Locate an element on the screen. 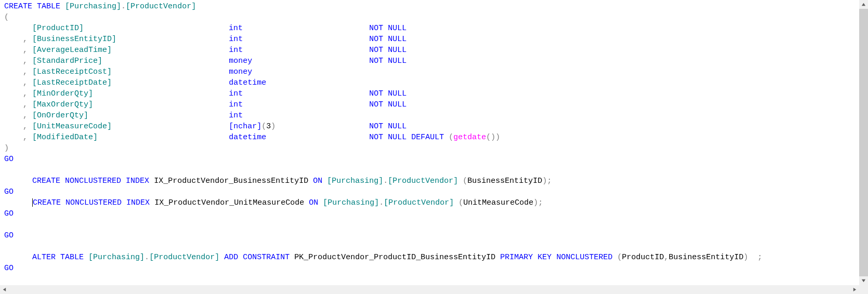 This screenshot has width=868, height=294. code-line: CREATE TABLE [Purchasing].[ProductVendor… is located at coordinates (429, 6).